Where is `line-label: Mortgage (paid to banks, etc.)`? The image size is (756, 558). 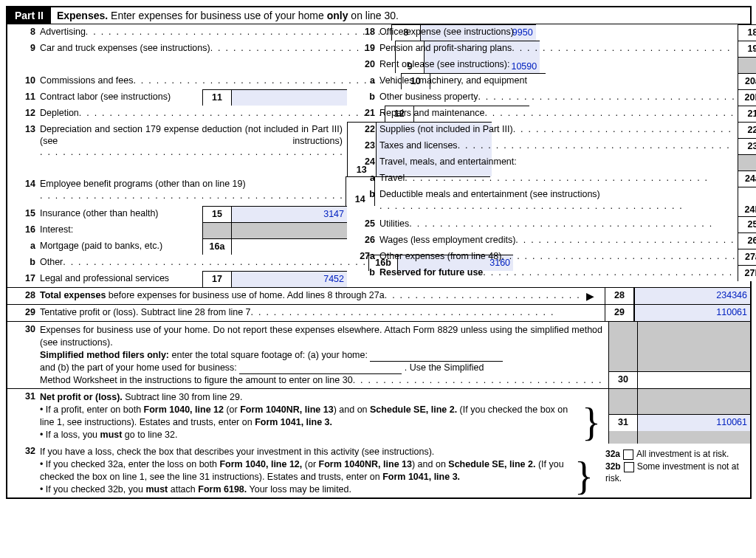
line-label: Mortgage (paid to banks, etc.) is located at coordinates (101, 247).